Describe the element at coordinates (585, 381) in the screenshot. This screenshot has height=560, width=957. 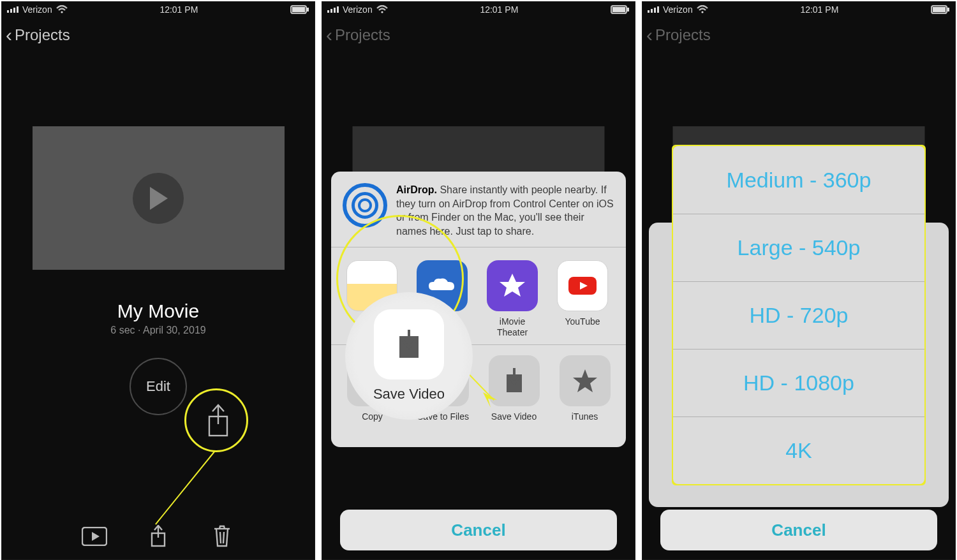
I see `star-icon` at that location.